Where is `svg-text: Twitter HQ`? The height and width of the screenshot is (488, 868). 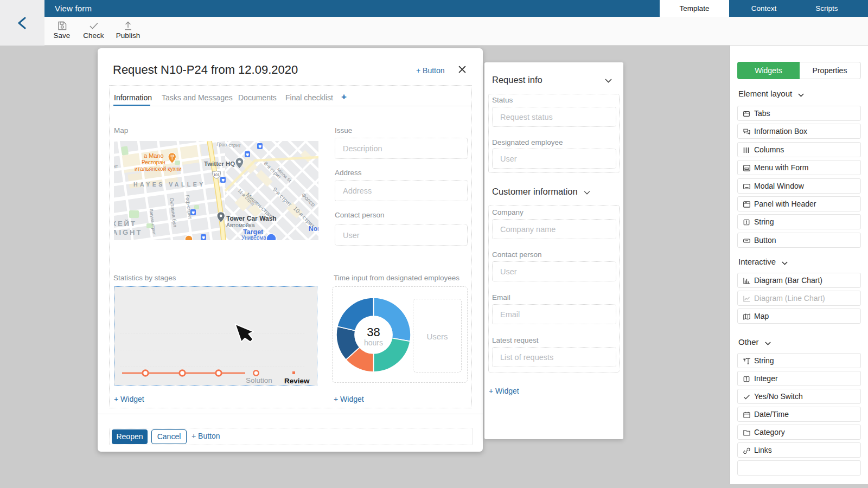 svg-text: Twitter HQ is located at coordinates (219, 164).